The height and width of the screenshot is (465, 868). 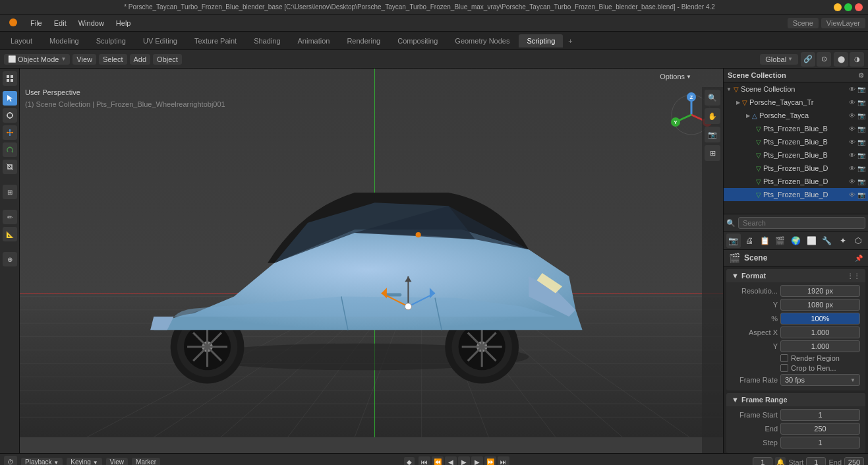 I want to click on proportional-edit-button: ⊙, so click(x=824, y=59).